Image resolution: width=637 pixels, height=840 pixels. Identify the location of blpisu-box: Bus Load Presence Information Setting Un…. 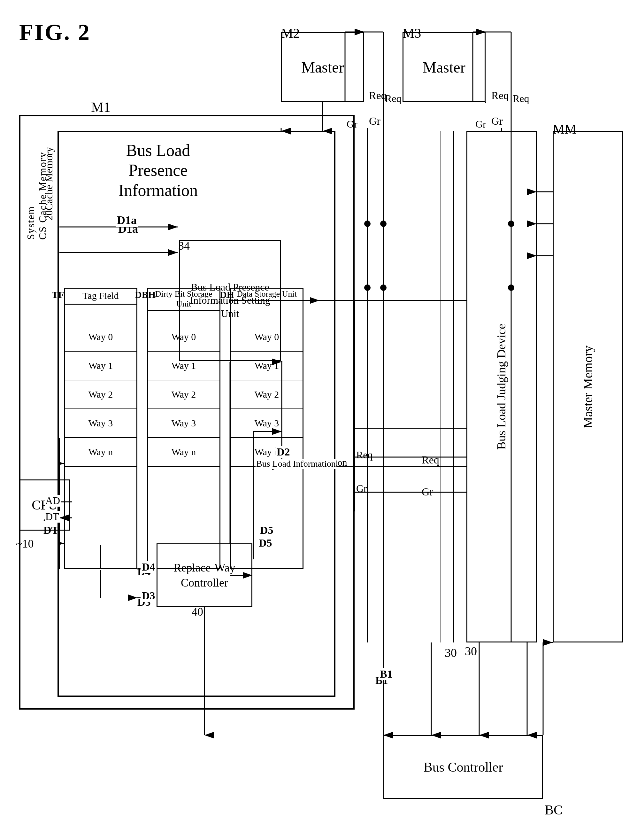
(230, 300).